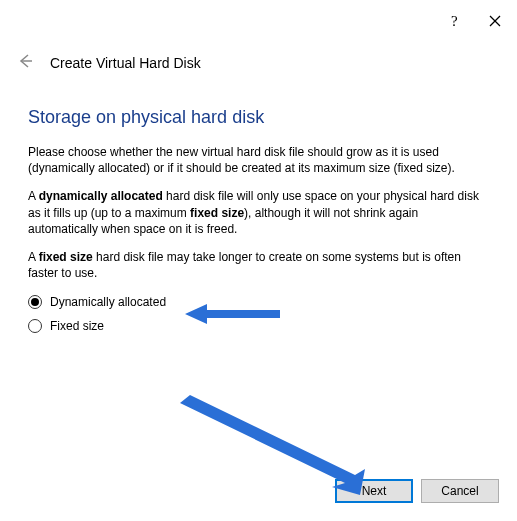  Describe the element at coordinates (126, 63) in the screenshot. I see `page-title: Create Virtual Hard Disk` at that location.